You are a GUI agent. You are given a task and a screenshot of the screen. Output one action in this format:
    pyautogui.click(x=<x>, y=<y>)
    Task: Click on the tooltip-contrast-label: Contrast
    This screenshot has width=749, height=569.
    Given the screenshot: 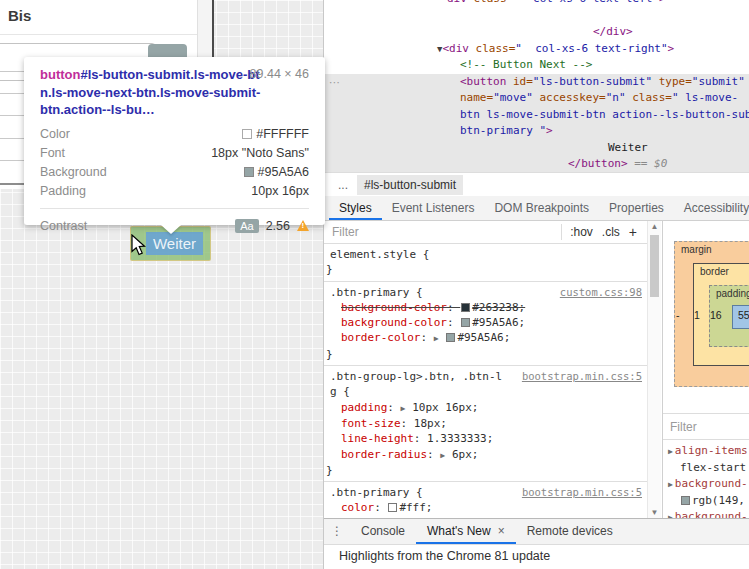 What is the action you would take?
    pyautogui.click(x=64, y=226)
    